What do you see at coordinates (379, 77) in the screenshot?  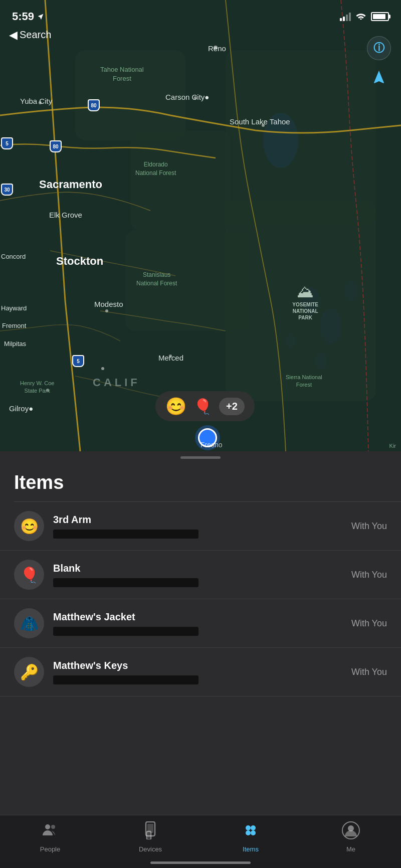 I see `map-location-button` at bounding box center [379, 77].